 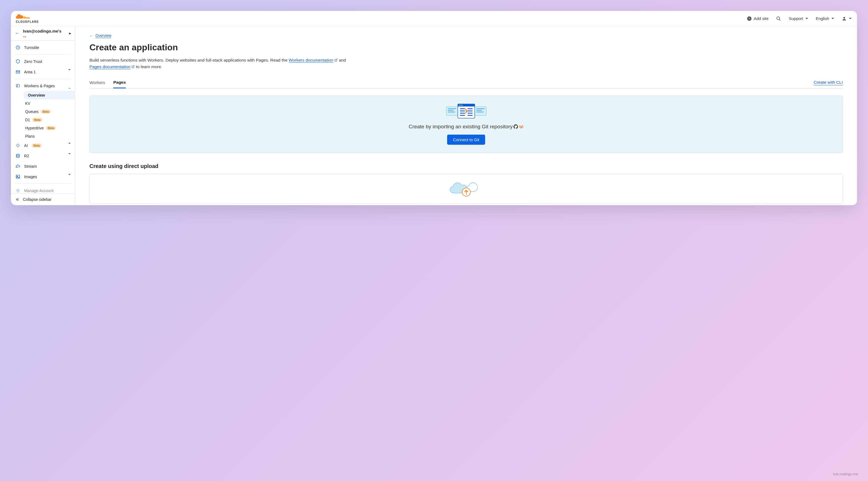 What do you see at coordinates (39, 86) in the screenshot?
I see `sidebar-item-label: Workers & Pages` at bounding box center [39, 86].